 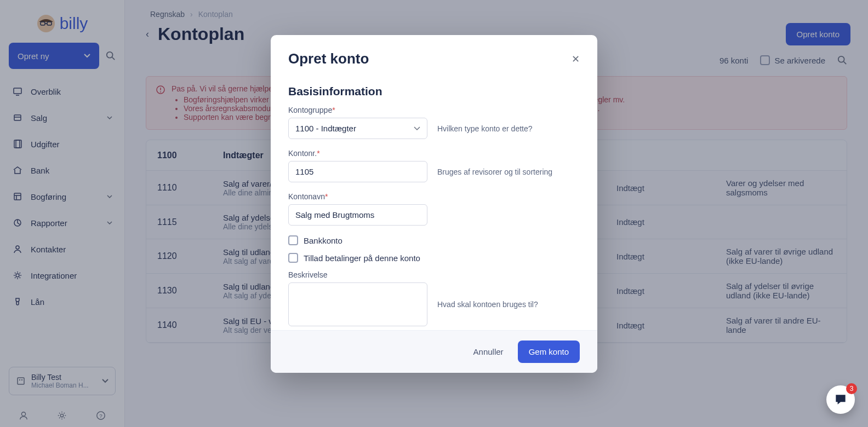 What do you see at coordinates (434, 240) in the screenshot?
I see `bank-account-checkbox: Bankkonto` at bounding box center [434, 240].